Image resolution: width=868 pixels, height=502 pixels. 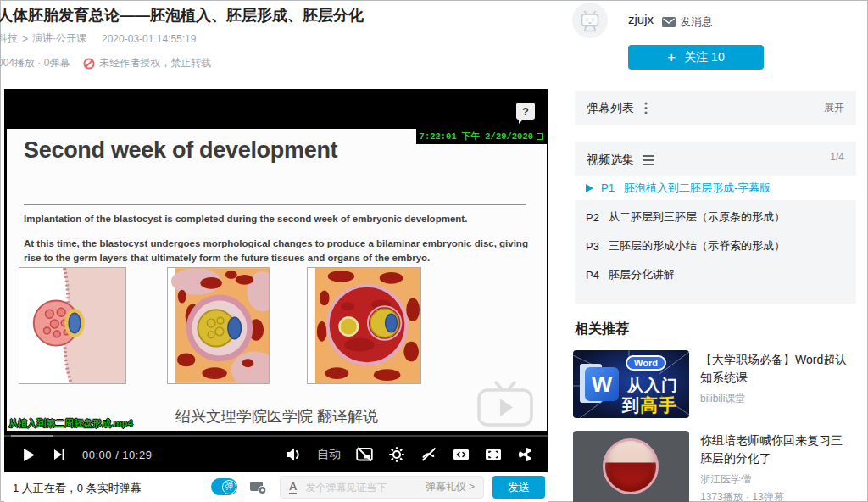 What do you see at coordinates (775, 399) in the screenshot?
I see `related-video-author: bilibili课堂` at bounding box center [775, 399].